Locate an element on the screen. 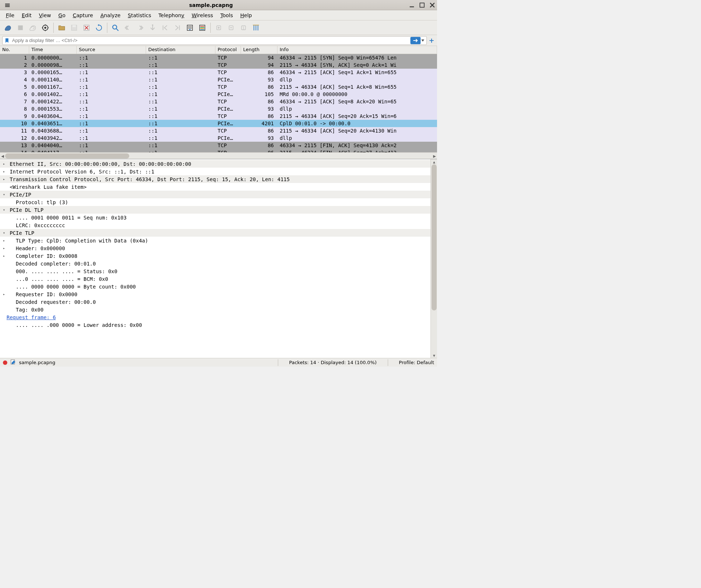 This screenshot has width=701, height=588. column-header-length: Length is located at coordinates (259, 50).